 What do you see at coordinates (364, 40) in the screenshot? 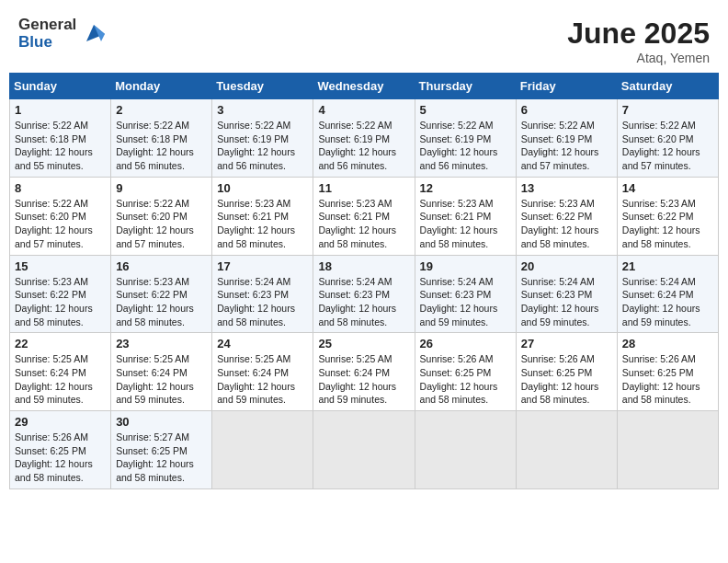
I see `page-header: General Blue June 2025 Ataq, Yemen` at bounding box center [364, 40].